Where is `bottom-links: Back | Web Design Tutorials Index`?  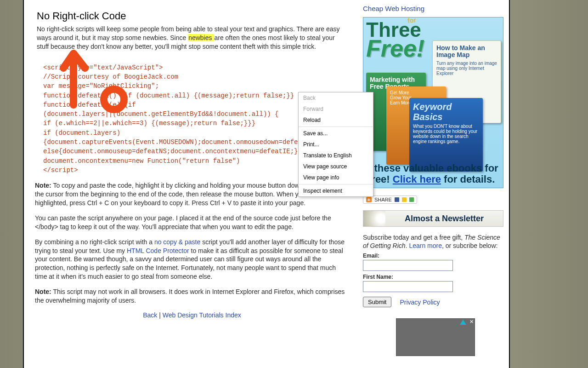
bottom-links: Back | Web Design Tutorials Index is located at coordinates (192, 315).